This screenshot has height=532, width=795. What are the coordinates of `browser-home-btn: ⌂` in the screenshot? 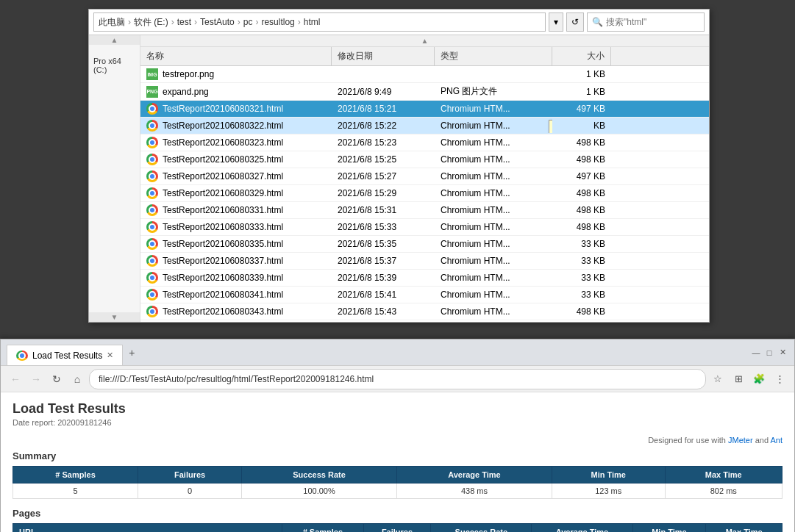 It's located at (77, 379).